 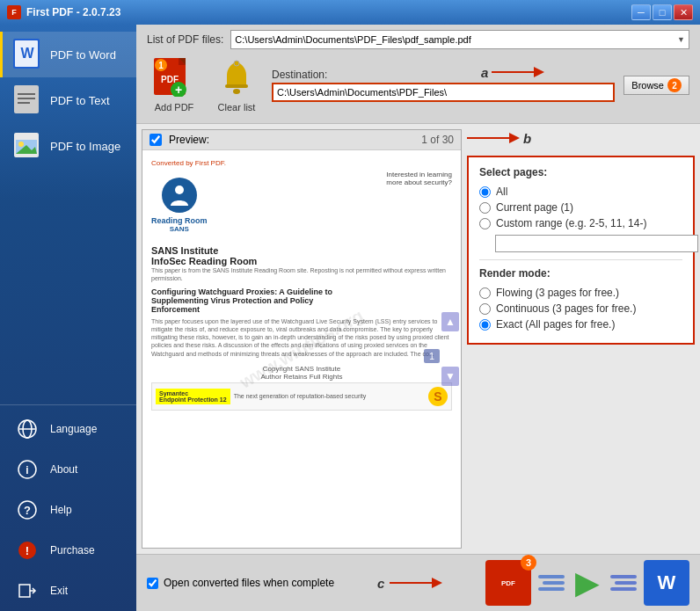 What do you see at coordinates (485, 325) in the screenshot?
I see `radio-exact-input` at bounding box center [485, 325].